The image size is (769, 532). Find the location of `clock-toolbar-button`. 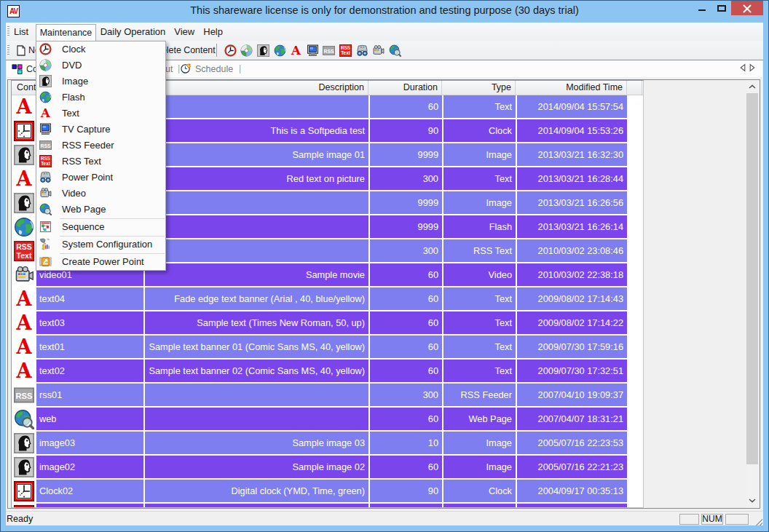

clock-toolbar-button is located at coordinates (230, 50).